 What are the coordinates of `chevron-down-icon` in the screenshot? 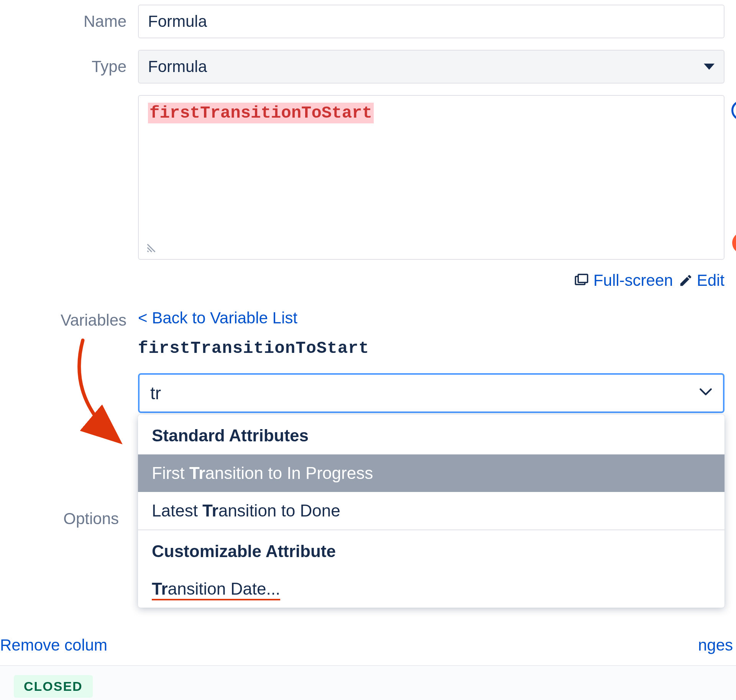 It's located at (709, 67).